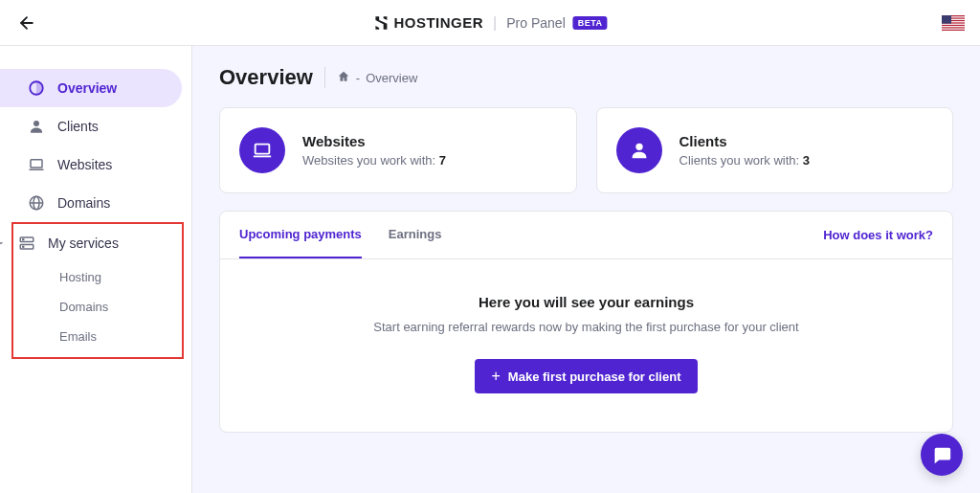 This screenshot has height=493, width=980. What do you see at coordinates (586, 327) in the screenshot?
I see `empty-state-sub: Start earning referral rewards now by ma…` at bounding box center [586, 327].